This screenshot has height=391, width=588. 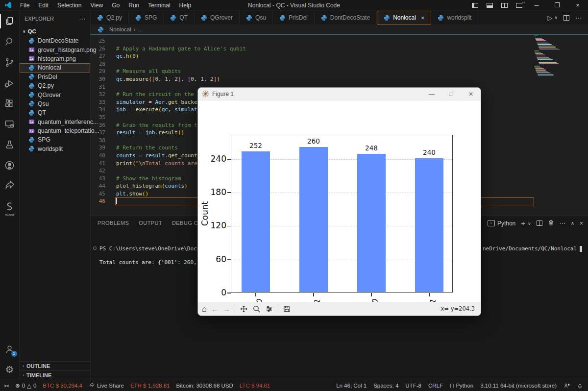 What do you see at coordinates (339, 49) in the screenshot?
I see `code-line-26: 26# Apply a Hadamard gate to Alice's qub…` at bounding box center [339, 49].